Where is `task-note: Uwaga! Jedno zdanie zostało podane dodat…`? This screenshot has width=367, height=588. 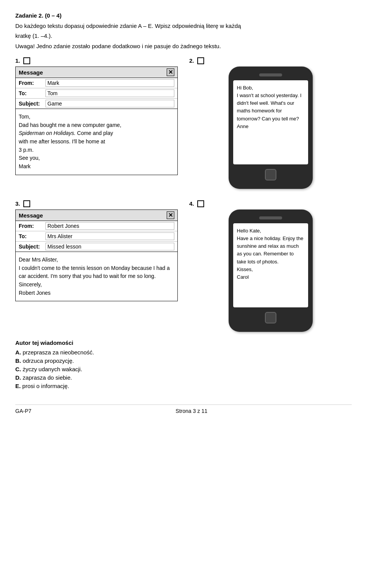 task-note: Uwaga! Jedno zdanie zostało podane dodat… is located at coordinates (184, 47).